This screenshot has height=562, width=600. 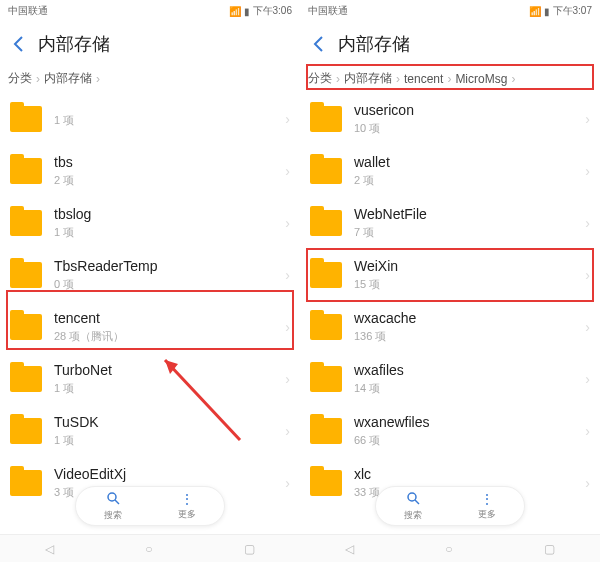 What do you see at coordinates (260, 11) in the screenshot?
I see `status-right: 📶 ▮ 下午3:06` at bounding box center [260, 11].